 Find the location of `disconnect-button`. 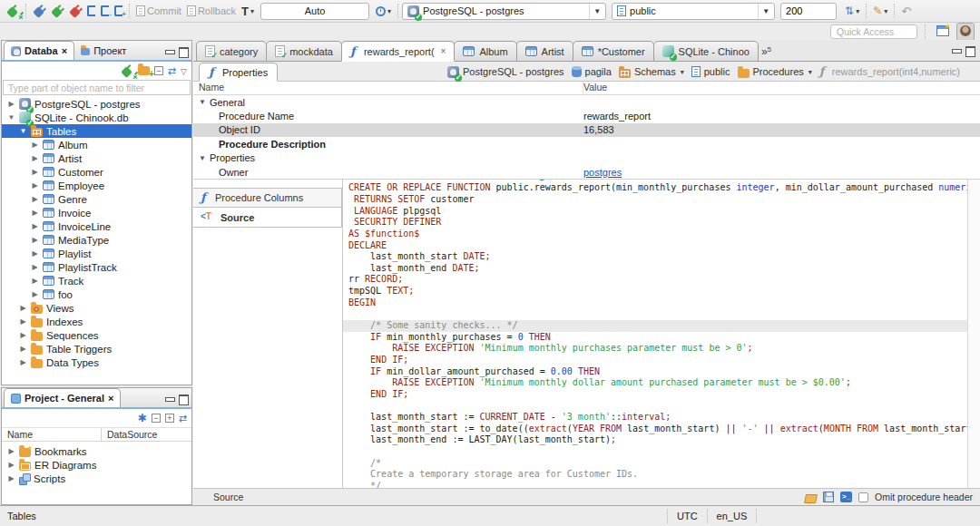

disconnect-button is located at coordinates (75, 11).